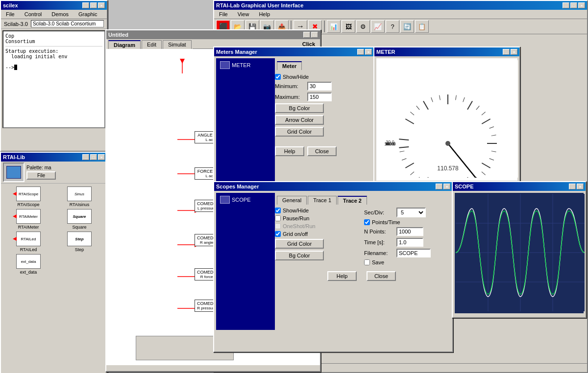 Image resolution: width=588 pixels, height=373 pixels. Describe the element at coordinates (79, 242) in the screenshot. I see `palette-item-step: Step Step` at that location.